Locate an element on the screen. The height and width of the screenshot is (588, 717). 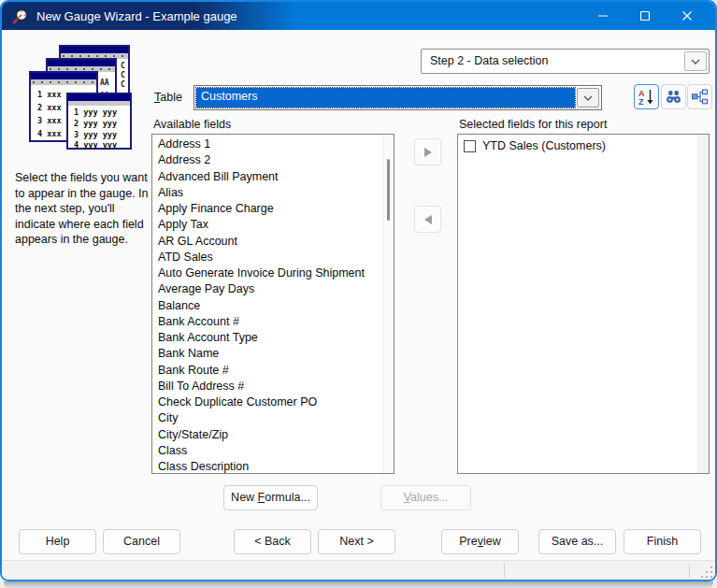
step-description: Select the fields you want to appear in … is located at coordinates (83, 209).